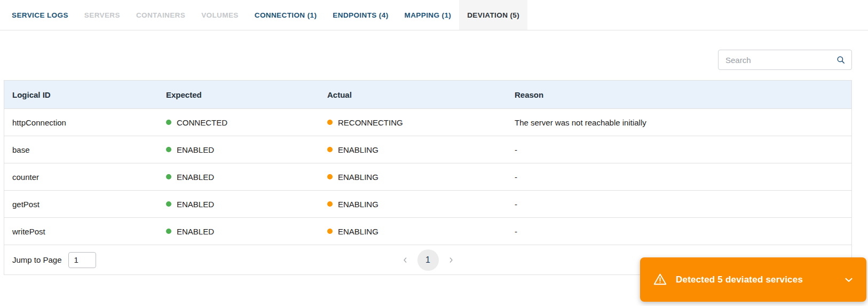 The width and height of the screenshot is (868, 306). What do you see at coordinates (493, 15) in the screenshot?
I see `tab-deviation: DEVIATION (5)` at bounding box center [493, 15].